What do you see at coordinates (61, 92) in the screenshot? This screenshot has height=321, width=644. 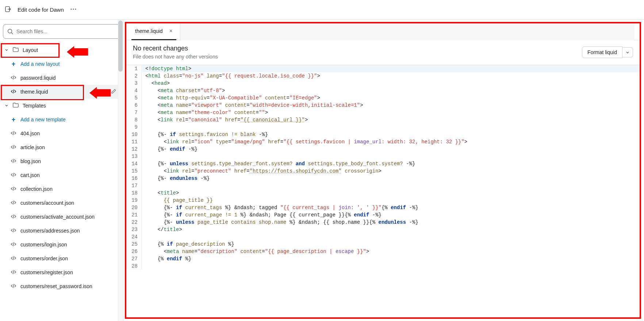 I see `file-item: theme.liquid` at bounding box center [61, 92].